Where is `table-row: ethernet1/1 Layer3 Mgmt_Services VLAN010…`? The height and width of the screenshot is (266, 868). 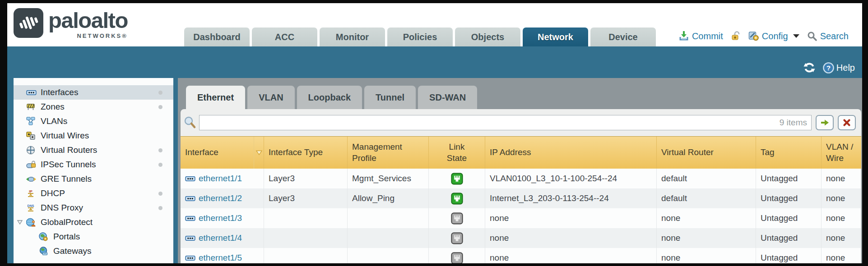
table-row: ethernet1/1 Layer3 Mgmt_Services VLAN010… is located at coordinates (521, 179).